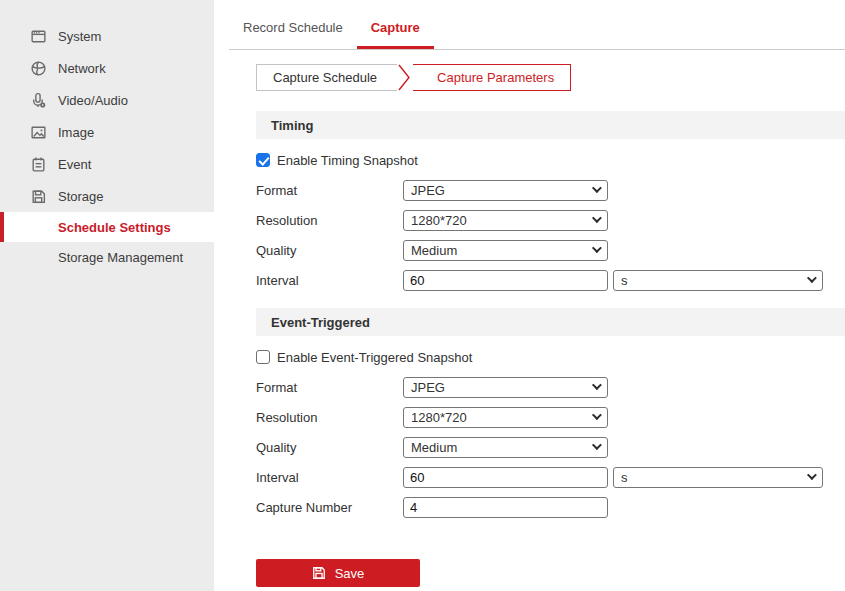 The height and width of the screenshot is (591, 845). What do you see at coordinates (293, 29) in the screenshot?
I see `tab-record-schedule: Record Schedule` at bounding box center [293, 29].